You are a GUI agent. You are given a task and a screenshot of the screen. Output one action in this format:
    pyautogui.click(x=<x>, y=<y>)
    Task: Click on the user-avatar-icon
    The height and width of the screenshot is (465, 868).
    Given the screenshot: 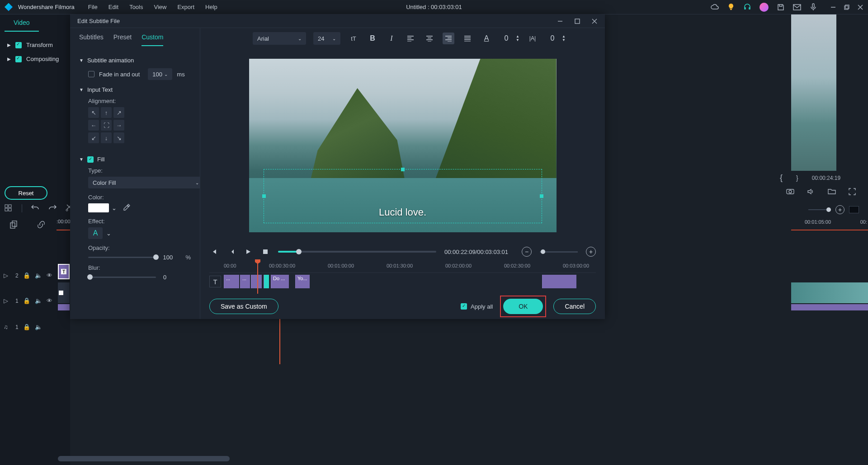 What is the action you would take?
    pyautogui.click(x=764, y=7)
    